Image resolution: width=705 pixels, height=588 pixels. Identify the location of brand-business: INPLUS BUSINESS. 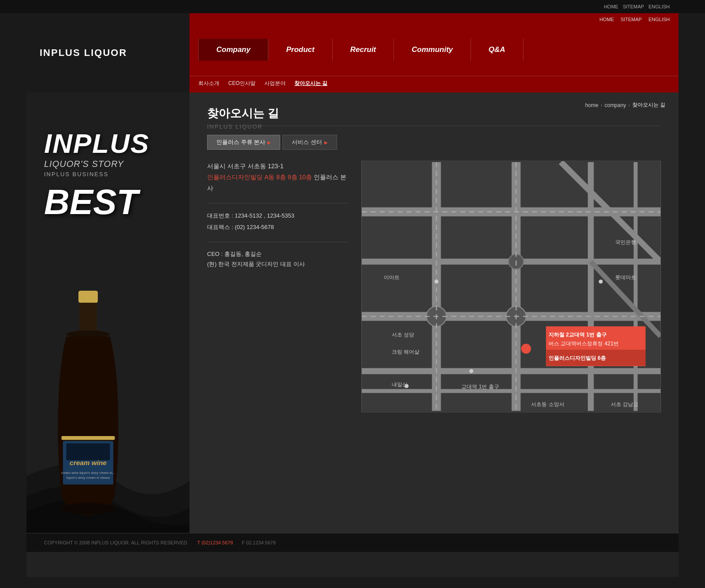
(97, 174).